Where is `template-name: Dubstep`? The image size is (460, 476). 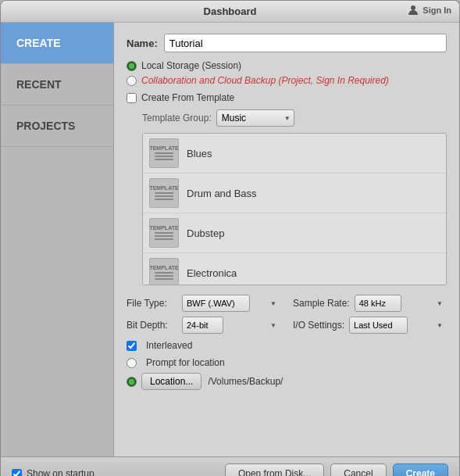
template-name: Dubstep is located at coordinates (205, 233).